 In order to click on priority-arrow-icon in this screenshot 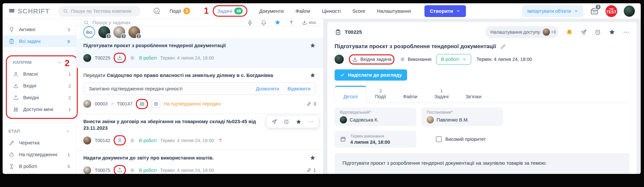, I will do `click(220, 140)`.